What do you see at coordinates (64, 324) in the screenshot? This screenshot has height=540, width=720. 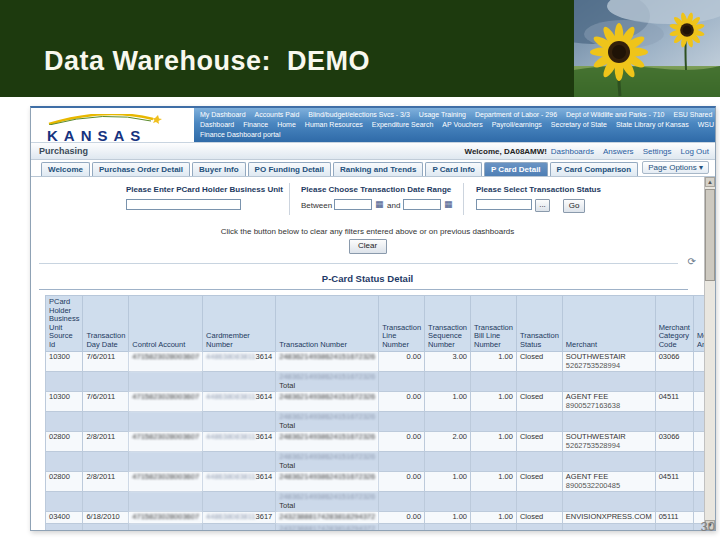 I see `column-header: PCard Holder Business Unit Source Id` at bounding box center [64, 324].